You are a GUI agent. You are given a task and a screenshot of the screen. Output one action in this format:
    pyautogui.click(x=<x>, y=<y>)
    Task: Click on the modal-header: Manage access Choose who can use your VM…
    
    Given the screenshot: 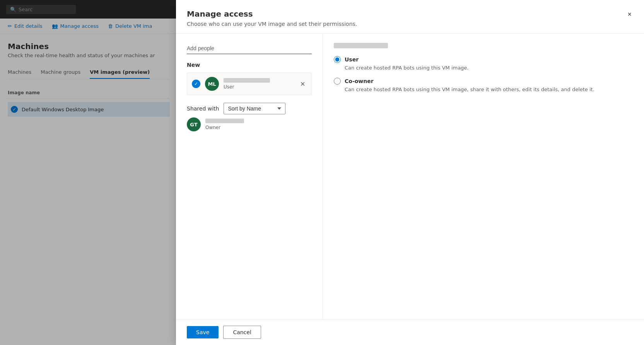 What is the action you would take?
    pyautogui.click(x=410, y=17)
    